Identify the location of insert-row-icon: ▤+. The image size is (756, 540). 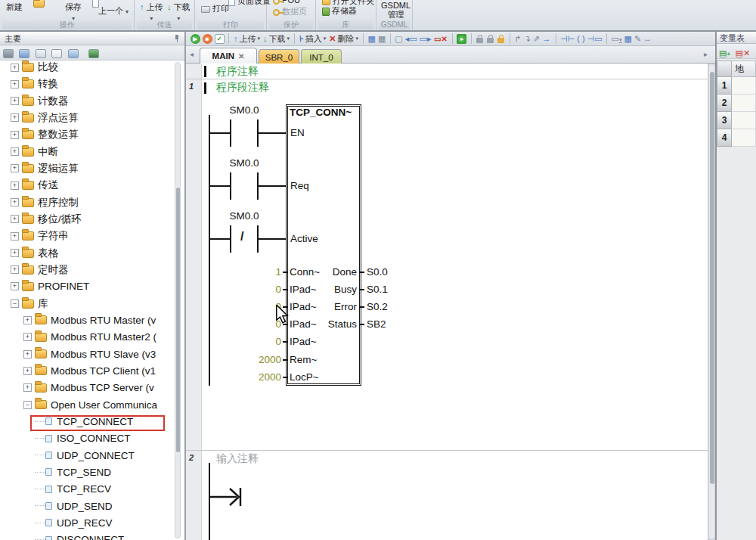
(724, 53).